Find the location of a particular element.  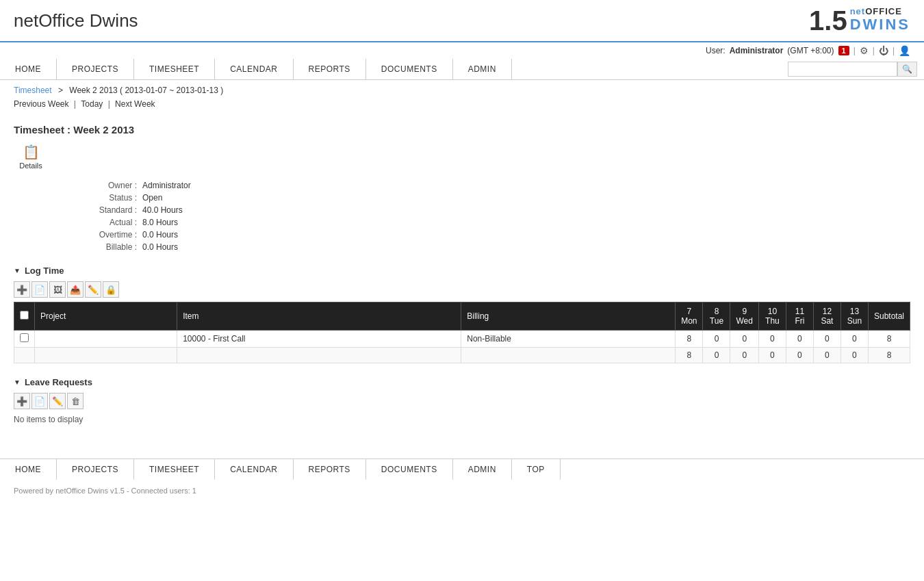

nav-item-home: HOME is located at coordinates (29, 69).